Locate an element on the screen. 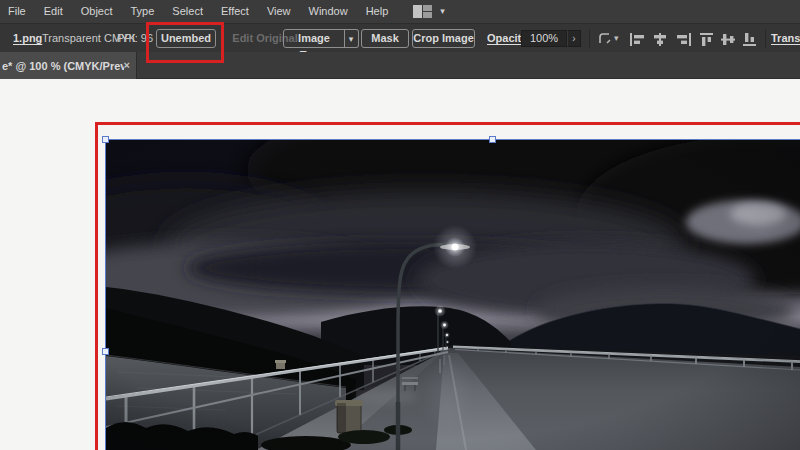  menu-file: File is located at coordinates (18, 12).